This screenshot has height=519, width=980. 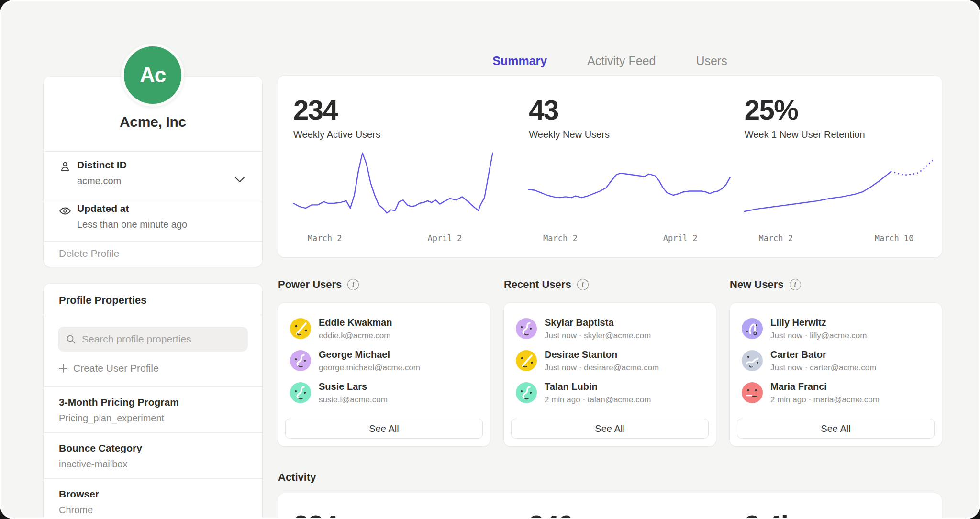 What do you see at coordinates (65, 211) in the screenshot?
I see `eye-icon` at bounding box center [65, 211].